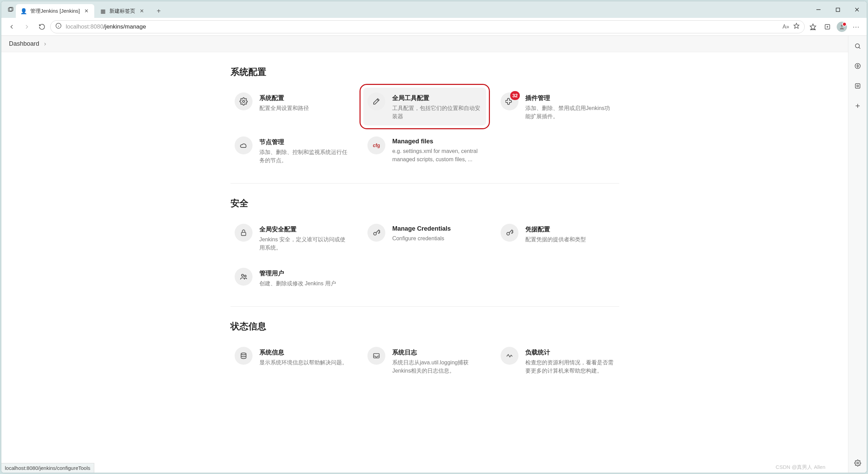 The height and width of the screenshot is (474, 868). I want to click on card-desc: e.g. settings.xml for maven, central man…, so click(437, 155).